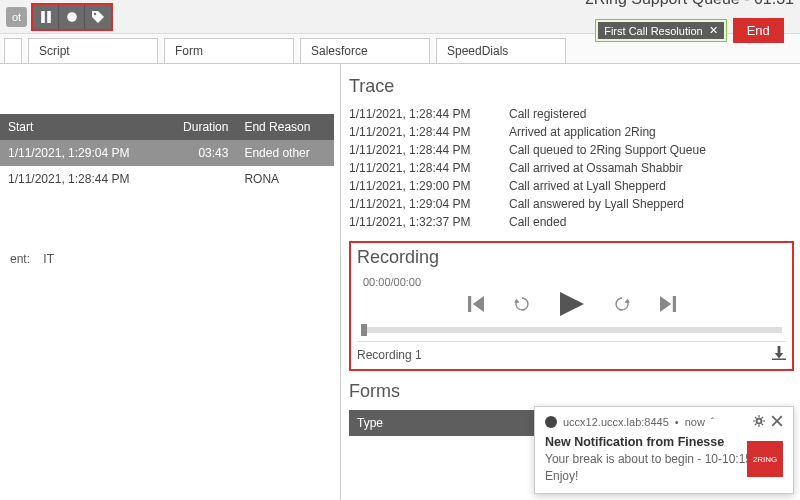 The image size is (800, 500). I want to click on gear-icon, so click(759, 421).